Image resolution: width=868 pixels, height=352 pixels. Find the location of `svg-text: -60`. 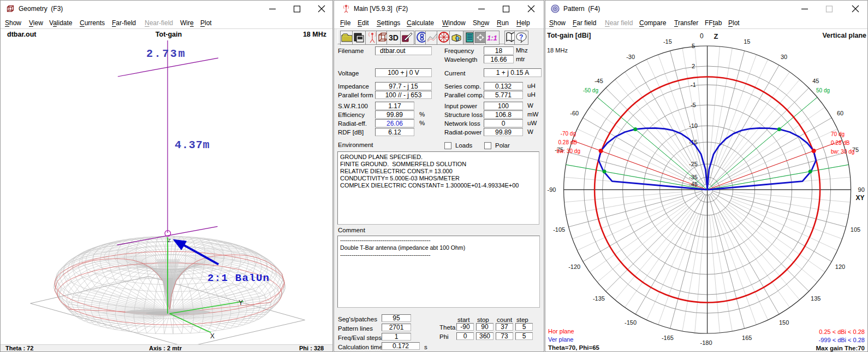

svg-text: -60 is located at coordinates (574, 113).